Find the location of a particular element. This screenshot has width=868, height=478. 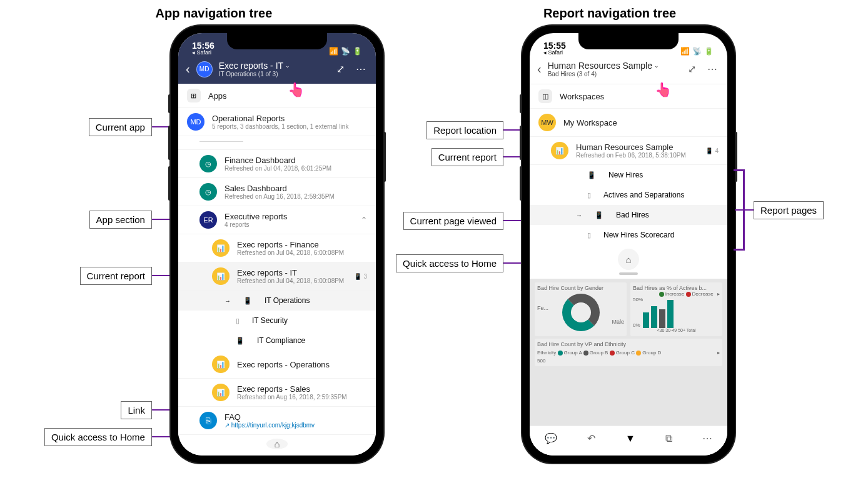

row-apps: ⊞ Apps is located at coordinates (277, 96).